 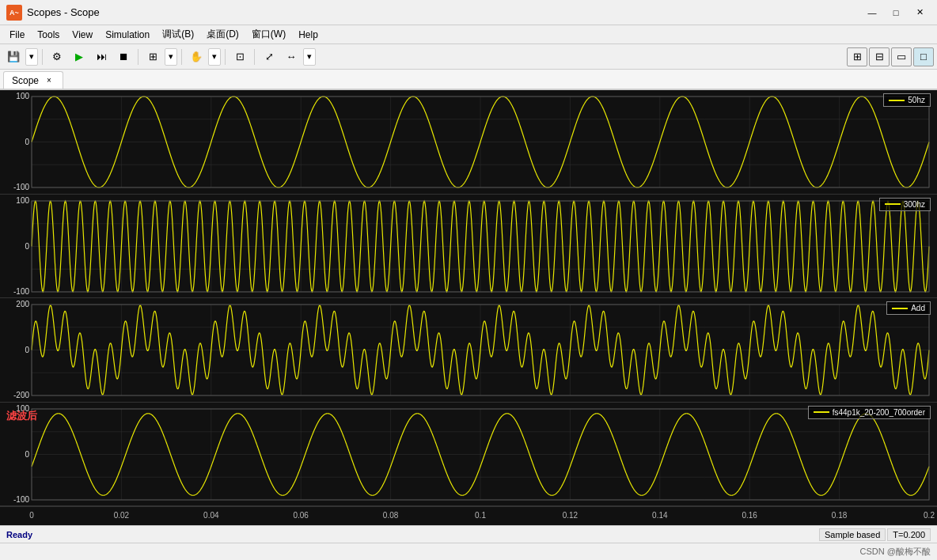 I want to click on filter-label: 滤波后, so click(x=22, y=416).